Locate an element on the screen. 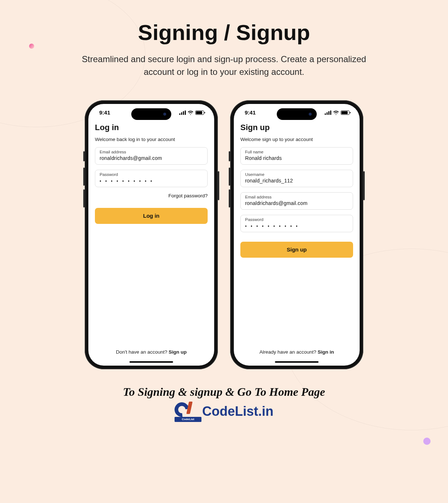 The height and width of the screenshot is (503, 448). fullname-label: Full name is located at coordinates (297, 152).